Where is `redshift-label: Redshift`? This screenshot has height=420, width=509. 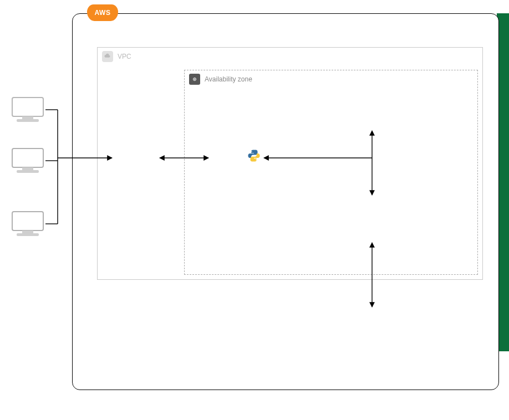
redshift-label: Redshift is located at coordinates (372, 219).